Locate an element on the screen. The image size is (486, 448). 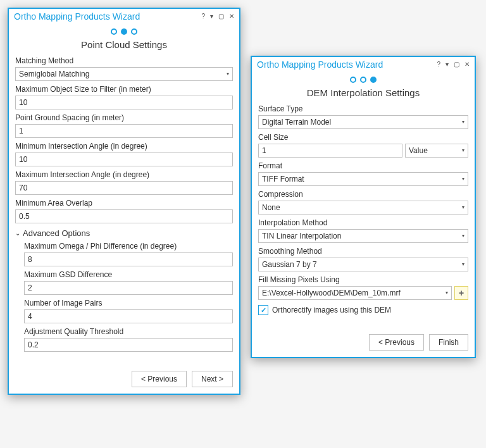
matching-method-label: Matching Method is located at coordinates (124, 61).